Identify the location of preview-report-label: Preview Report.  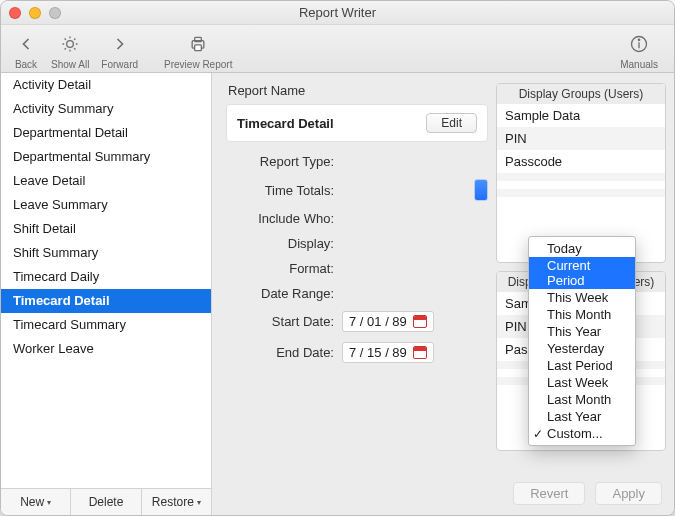
(198, 64).